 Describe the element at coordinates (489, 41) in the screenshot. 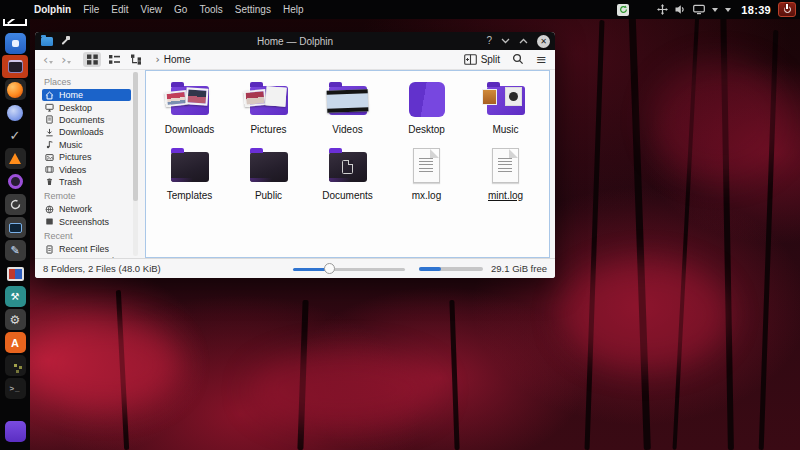

I see `help-button: ?` at that location.